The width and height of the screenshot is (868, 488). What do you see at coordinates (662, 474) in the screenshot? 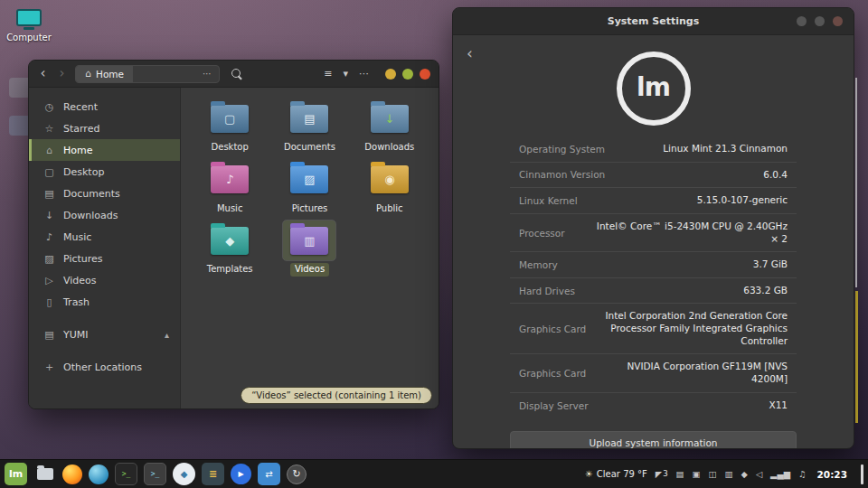
I see `pointer-indicator: ◤3` at bounding box center [662, 474].